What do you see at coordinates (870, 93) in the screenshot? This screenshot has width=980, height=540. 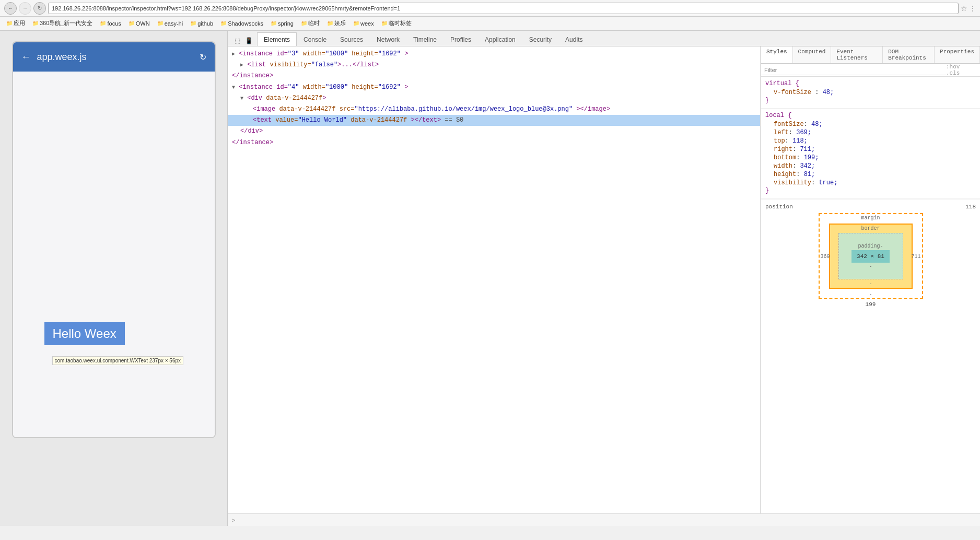 I see `virtual-style-section: virtual { v-fontSize : 48; }` at bounding box center [870, 93].